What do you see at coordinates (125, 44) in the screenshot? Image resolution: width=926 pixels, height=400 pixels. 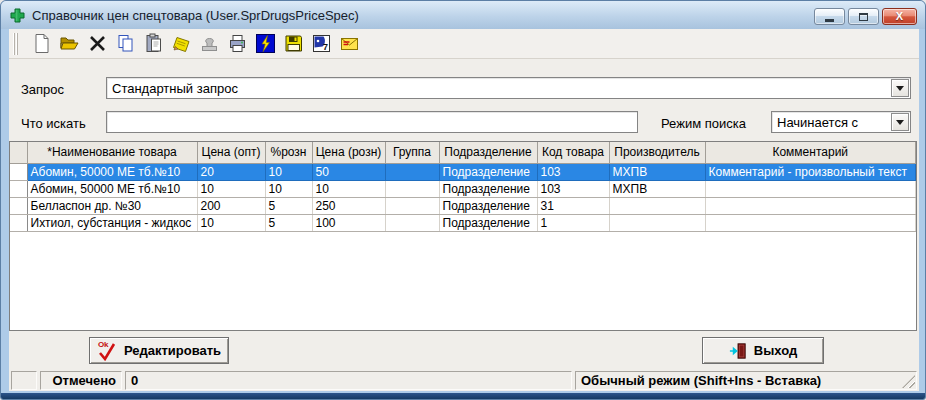 I see `copy-button` at bounding box center [125, 44].